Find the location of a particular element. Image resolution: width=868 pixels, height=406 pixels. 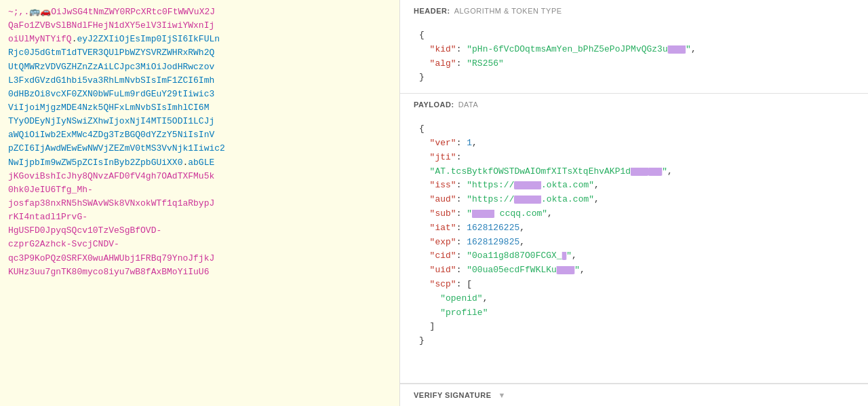

verify-signature-chevron: ▼ is located at coordinates (502, 395).